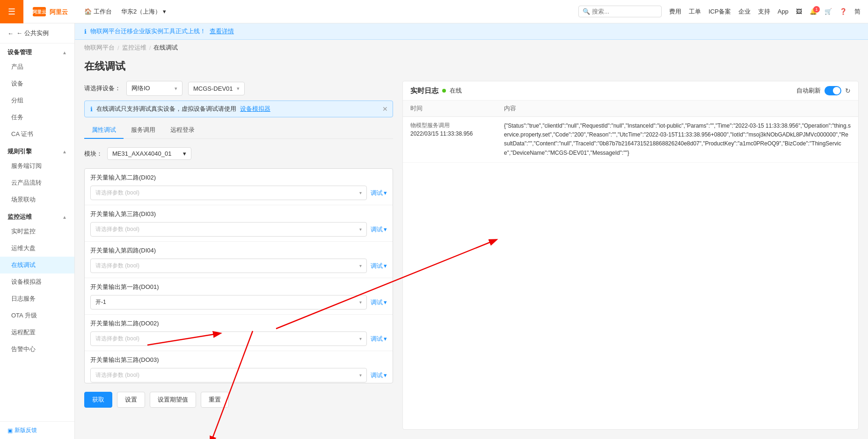 The height and width of the screenshot is (439, 868). What do you see at coordinates (154, 88) in the screenshot?
I see `device-type-select: 网络IO ▾` at bounding box center [154, 88].